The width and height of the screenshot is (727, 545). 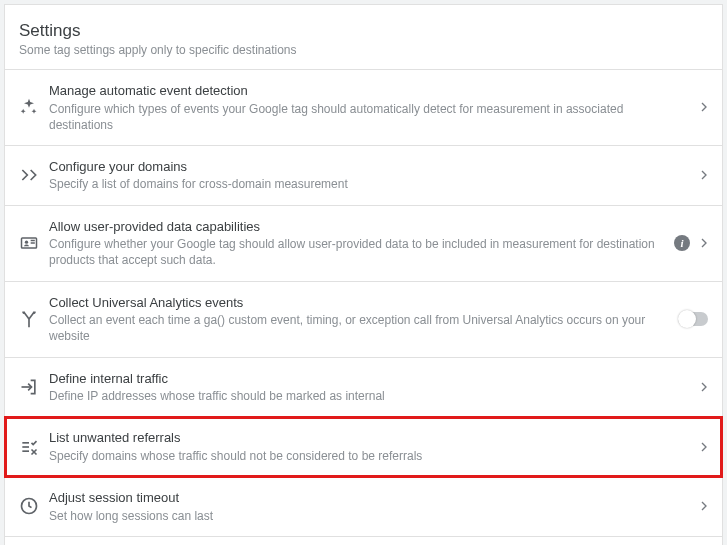 What do you see at coordinates (370, 117) in the screenshot?
I see `row-desc: Configure which types of events your Goo…` at bounding box center [370, 117].